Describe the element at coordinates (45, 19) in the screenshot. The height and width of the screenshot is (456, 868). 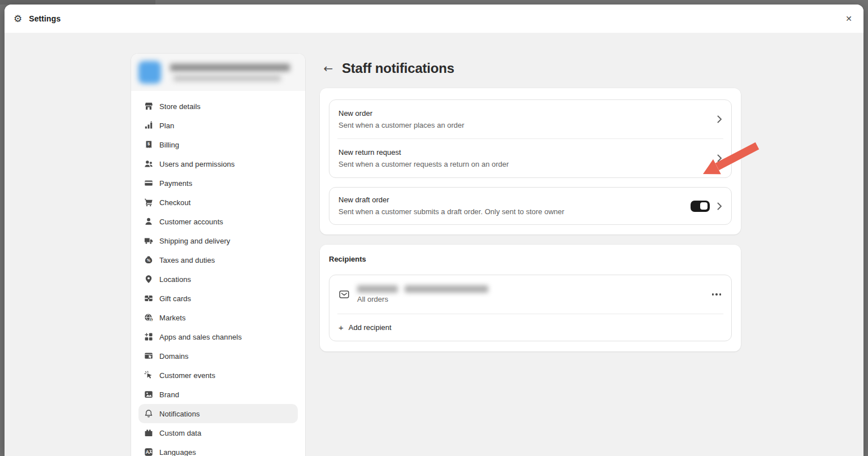
I see `modal-title: Settings` at that location.